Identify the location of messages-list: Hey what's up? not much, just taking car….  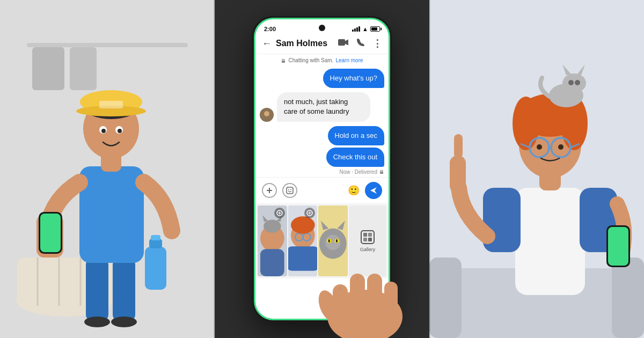
(322, 122).